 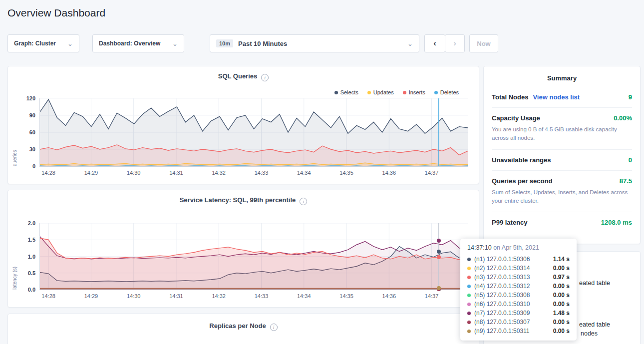 I want to click on tooltip-timestamp: 14:37:10 on Apr 5th, 2021, so click(x=518, y=248).